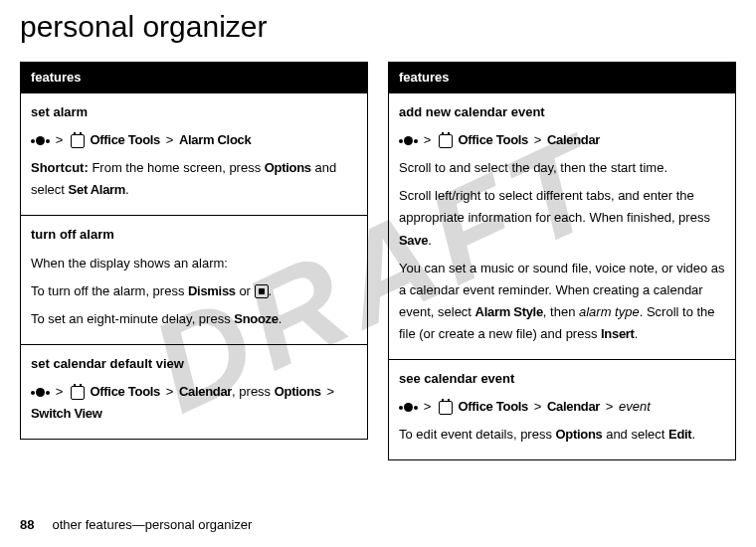  Describe the element at coordinates (194, 364) in the screenshot. I see `default-view-title: set calendar default view` at that location.